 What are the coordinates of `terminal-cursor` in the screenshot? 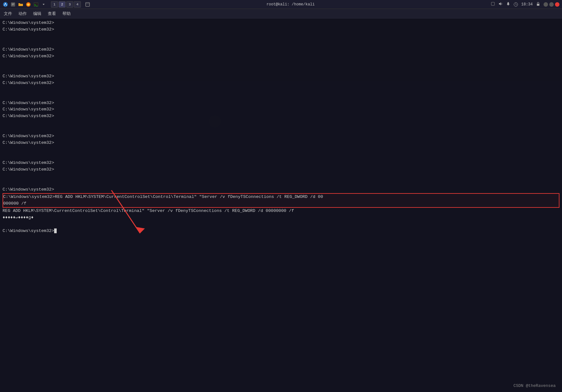 It's located at (55, 231).